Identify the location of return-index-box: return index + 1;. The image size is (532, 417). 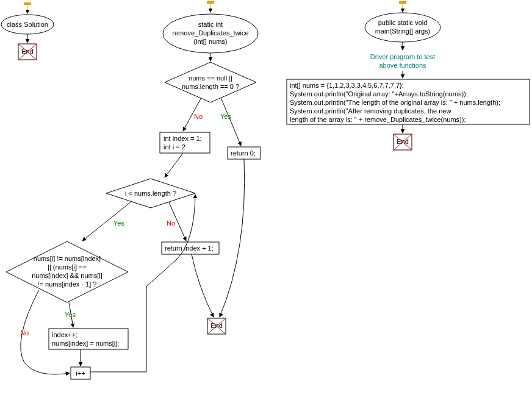
(190, 248).